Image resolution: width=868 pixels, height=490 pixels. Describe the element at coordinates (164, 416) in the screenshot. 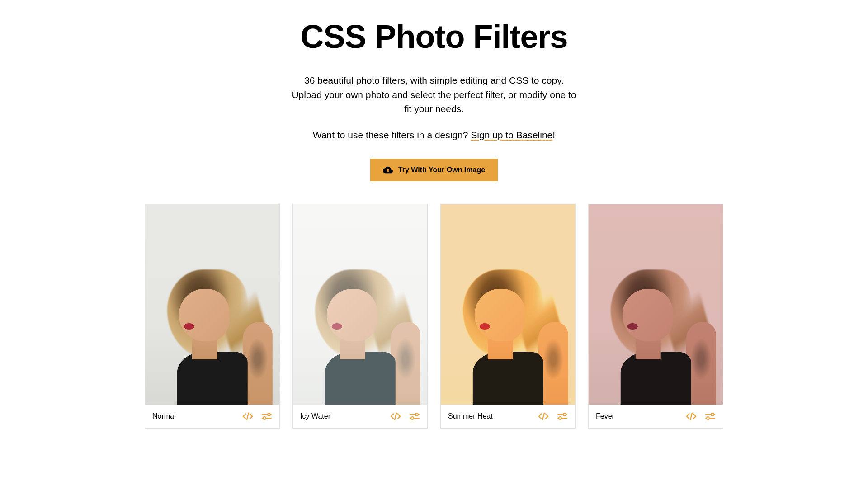

I see `filter-name-label: Normal` at that location.